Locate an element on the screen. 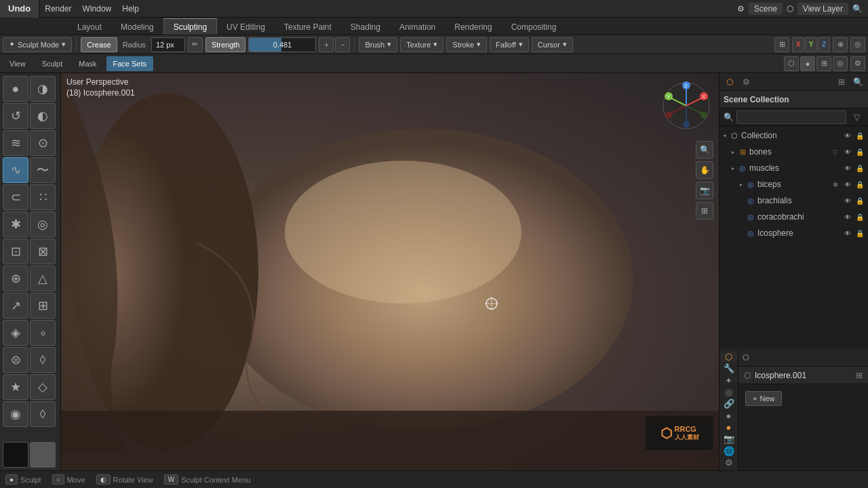 Image resolution: width=868 pixels, height=488 pixels. stroke-dropdown: Stroke▾ is located at coordinates (467, 45).